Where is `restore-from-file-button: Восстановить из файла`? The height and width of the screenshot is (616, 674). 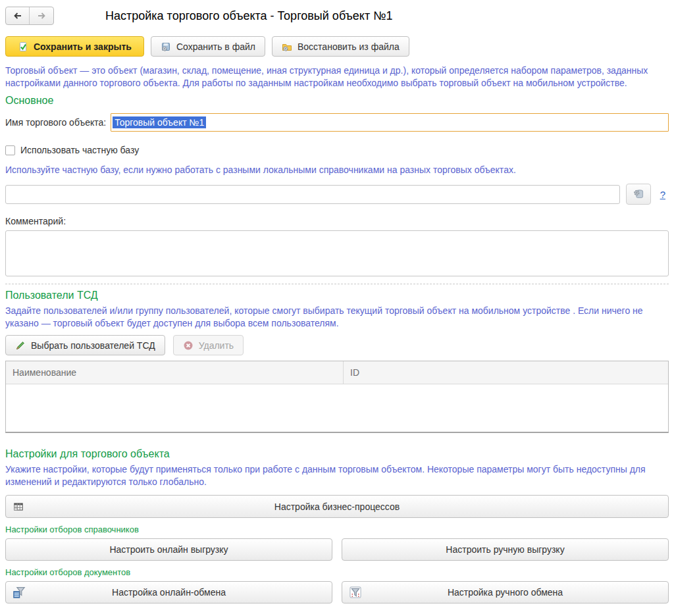
restore-from-file-button: Восстановить из файла is located at coordinates (341, 46).